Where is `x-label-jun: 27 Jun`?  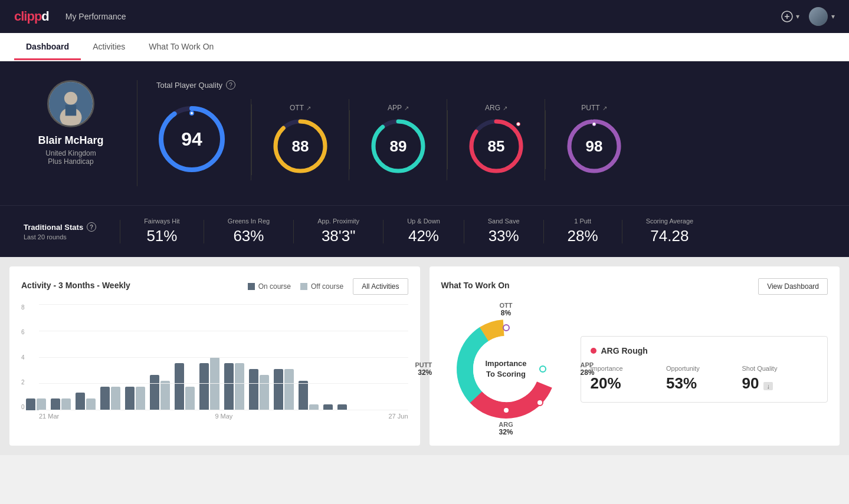 x-label-jun: 27 Jun is located at coordinates (398, 416).